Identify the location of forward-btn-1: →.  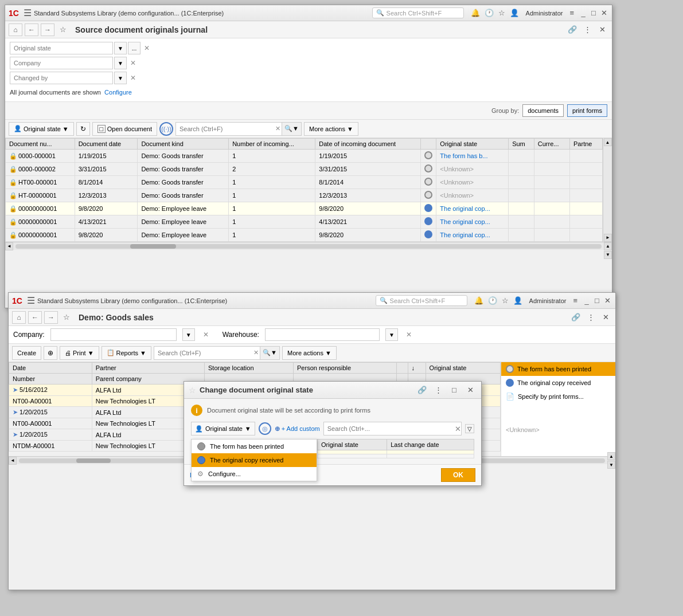
(48, 30).